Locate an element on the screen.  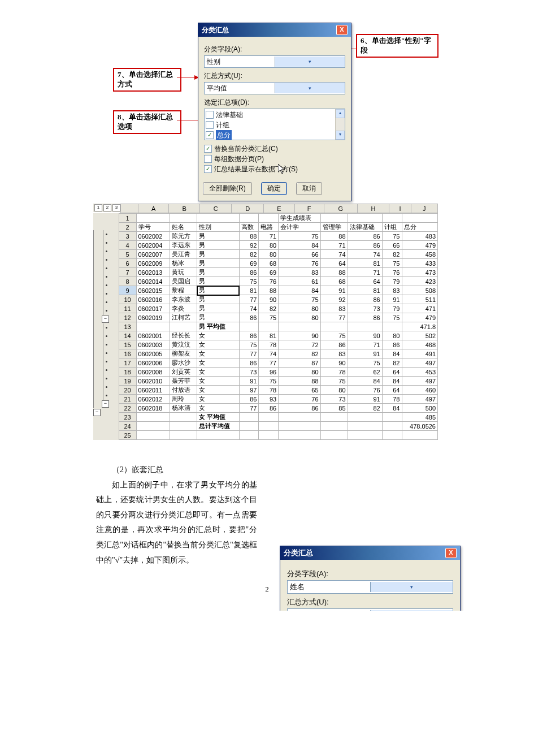
spreadsheet-grid: A B C D E F G H I J is located at coordinates (279, 208).